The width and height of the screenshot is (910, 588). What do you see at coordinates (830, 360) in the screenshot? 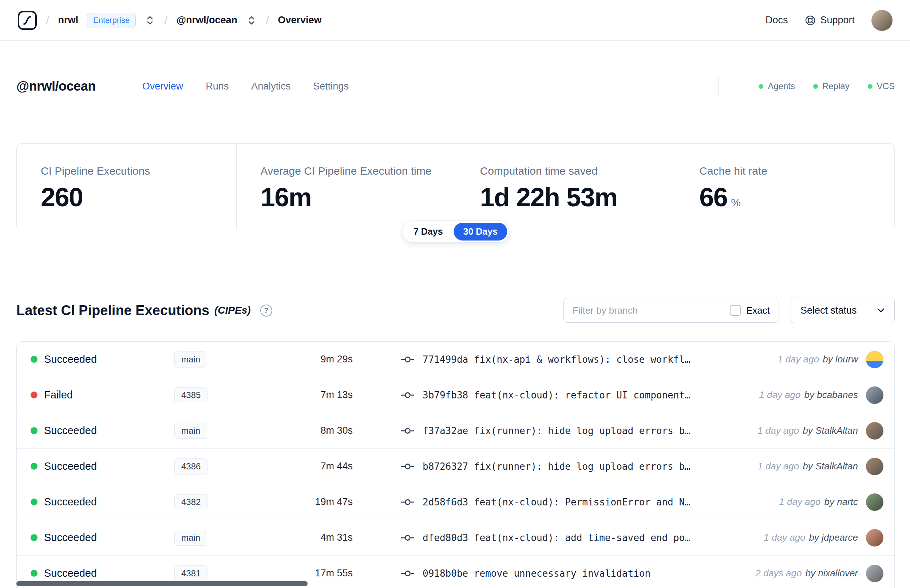
I see `meta-cell: 1 day ago by lourw` at bounding box center [830, 360].